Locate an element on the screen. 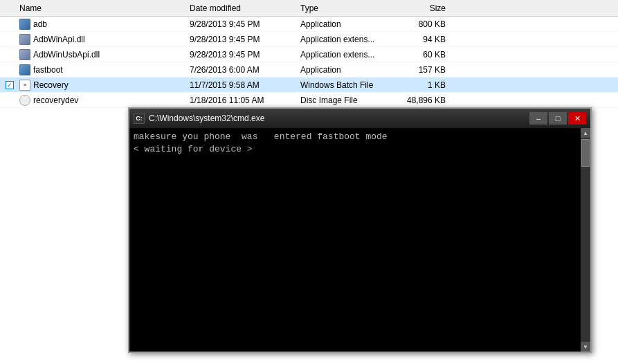 Image resolution: width=618 pixels, height=364 pixels. file-date: 1/18/2016 11:05 AM is located at coordinates (245, 100).